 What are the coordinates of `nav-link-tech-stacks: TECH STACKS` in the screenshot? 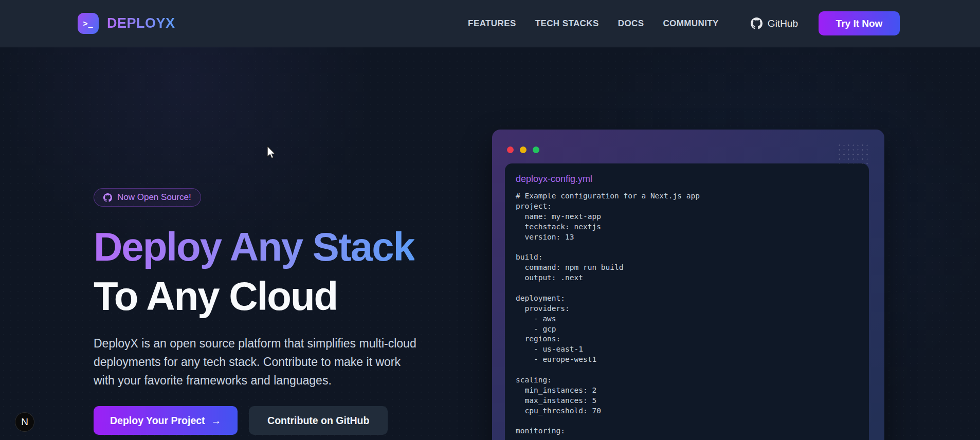 It's located at (567, 24).